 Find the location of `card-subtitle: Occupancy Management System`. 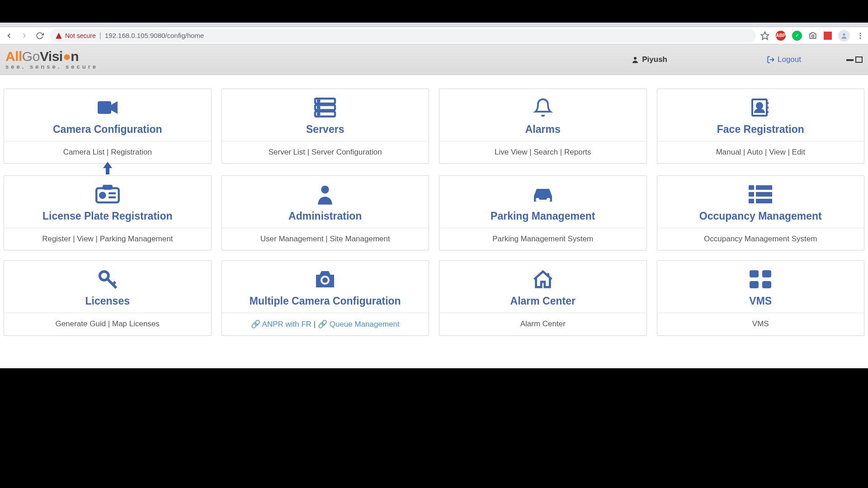

card-subtitle: Occupancy Management System is located at coordinates (761, 239).